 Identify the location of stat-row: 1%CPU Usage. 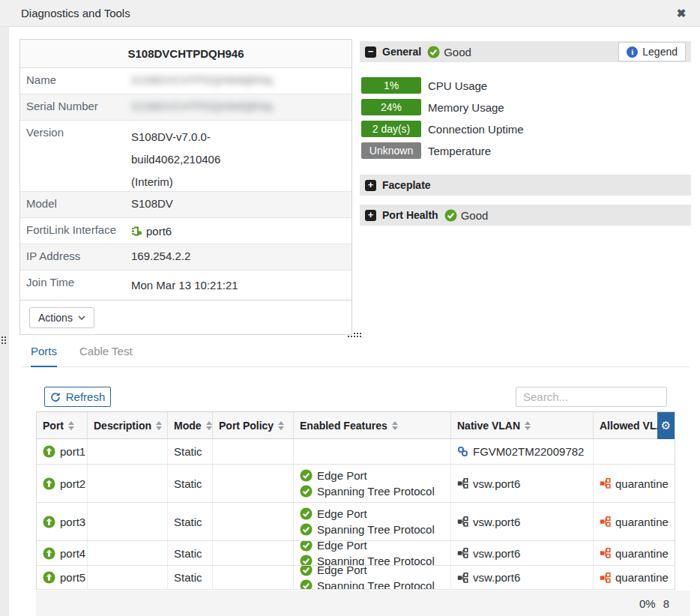
(526, 85).